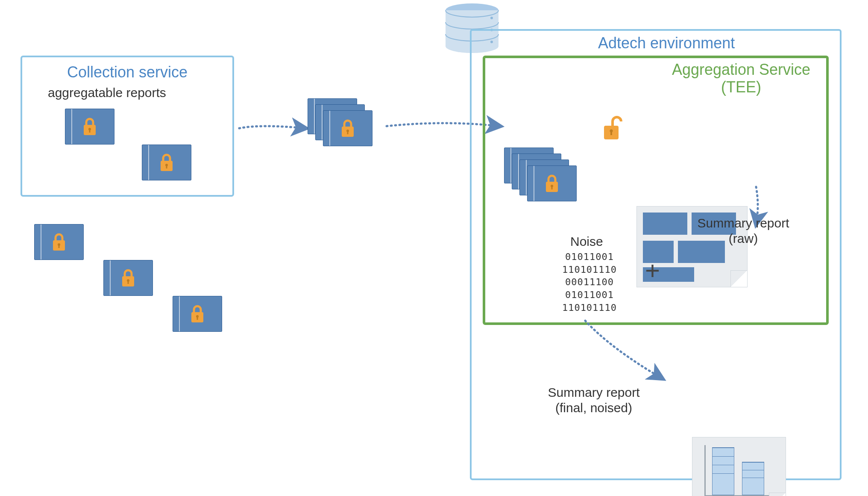 The image size is (868, 496). I want to click on noise-bits: 01011001 110101110 00011100 01011001 110…, so click(589, 282).